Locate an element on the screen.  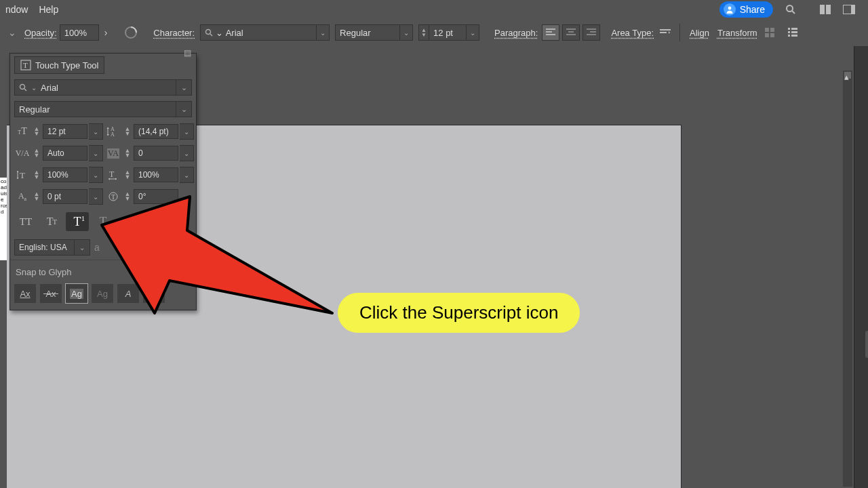
vertical-scrollbar: ▴ is located at coordinates (848, 279).